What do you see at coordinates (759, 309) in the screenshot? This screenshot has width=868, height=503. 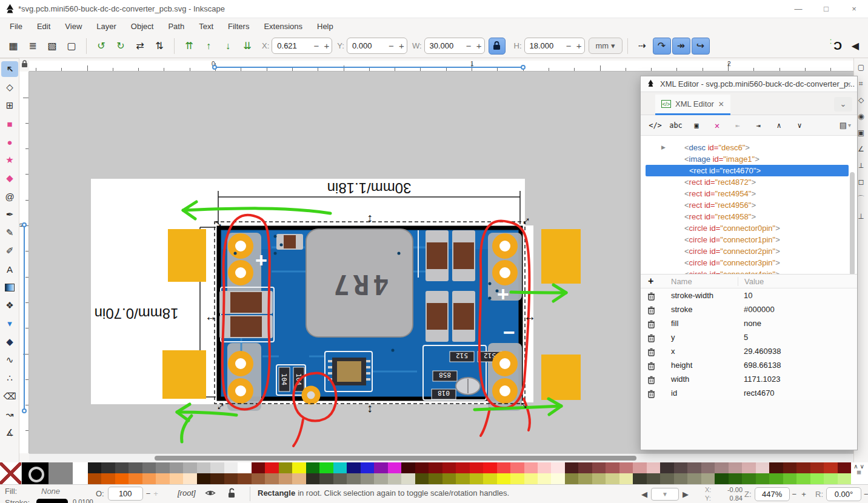 I see `attribute-value: #000000` at bounding box center [759, 309].